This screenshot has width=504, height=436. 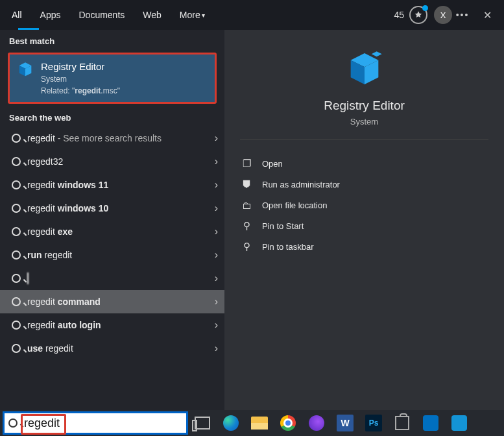 What do you see at coordinates (288, 423) in the screenshot?
I see `chrome-button` at bounding box center [288, 423].